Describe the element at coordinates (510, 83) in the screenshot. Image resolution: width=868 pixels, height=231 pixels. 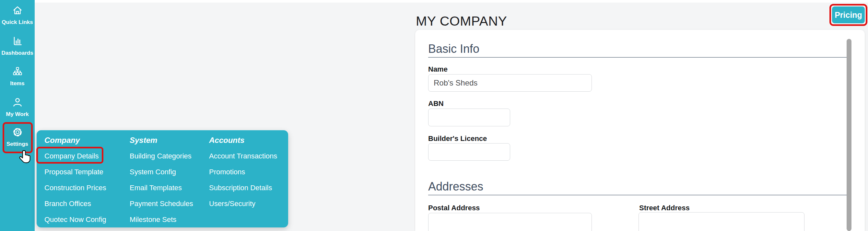
I see `name-input` at that location.